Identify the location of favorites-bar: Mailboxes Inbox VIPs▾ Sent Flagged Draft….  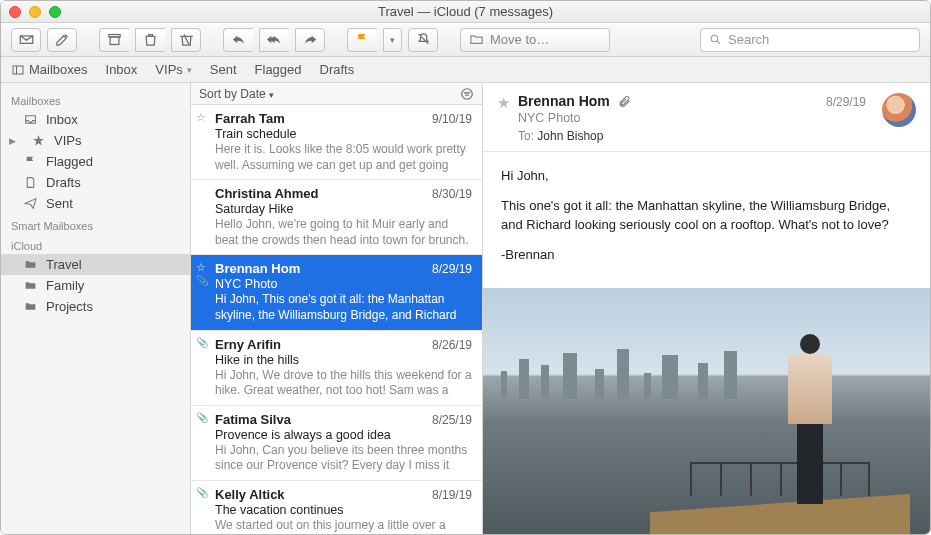
(466, 70).